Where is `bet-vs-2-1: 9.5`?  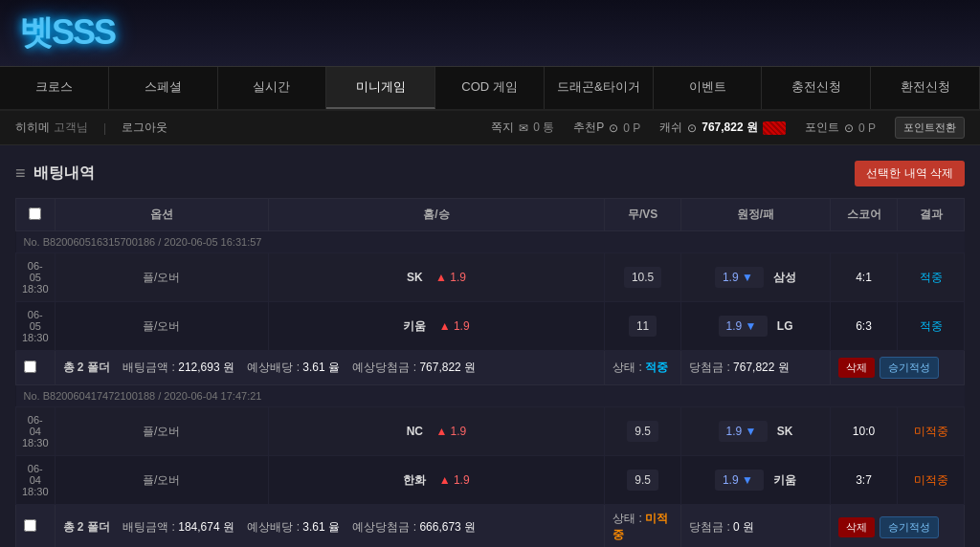
bet-vs-2-1: 9.5 is located at coordinates (643, 432).